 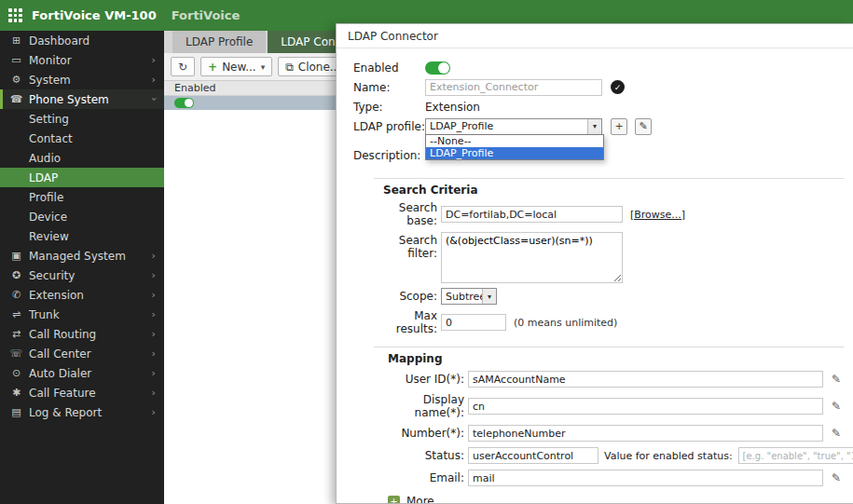 I want to click on number-input, so click(x=645, y=433).